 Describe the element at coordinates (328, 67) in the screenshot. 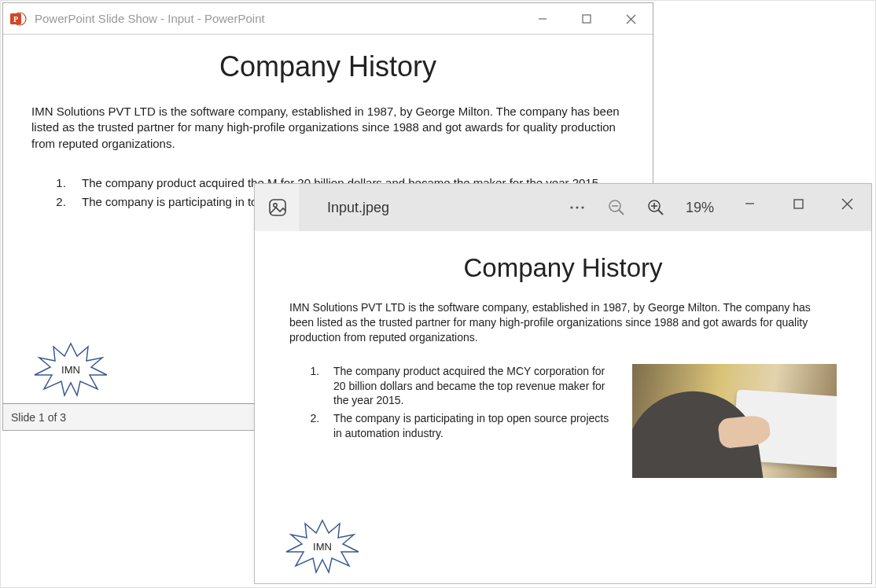

I see `slide-title: Company History` at that location.